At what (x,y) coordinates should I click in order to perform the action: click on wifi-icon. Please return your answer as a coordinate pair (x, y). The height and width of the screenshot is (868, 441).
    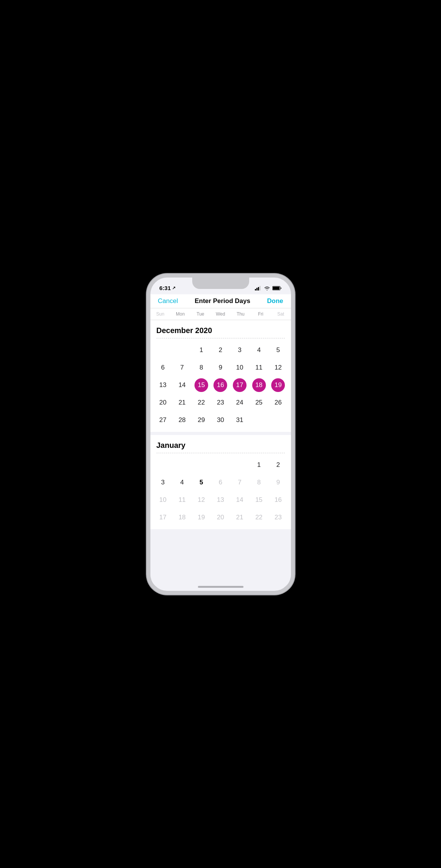
    Looking at the image, I should click on (267, 288).